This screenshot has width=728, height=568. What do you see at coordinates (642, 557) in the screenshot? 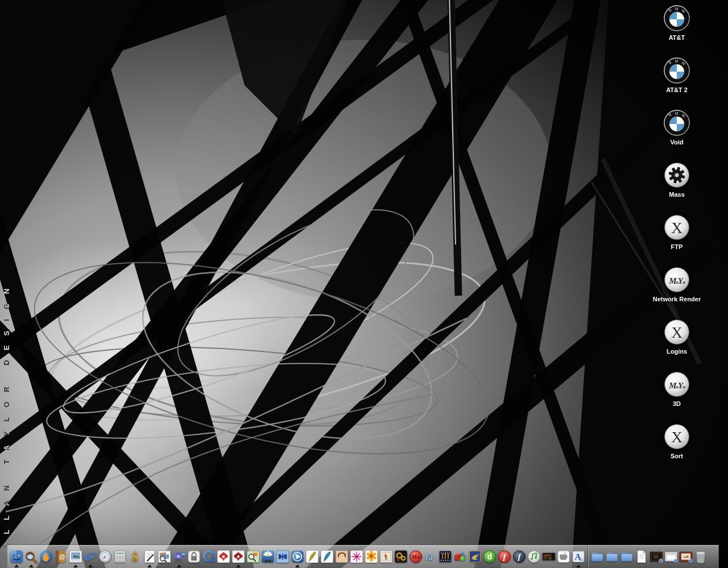
I see `dock-item-document` at bounding box center [642, 557].